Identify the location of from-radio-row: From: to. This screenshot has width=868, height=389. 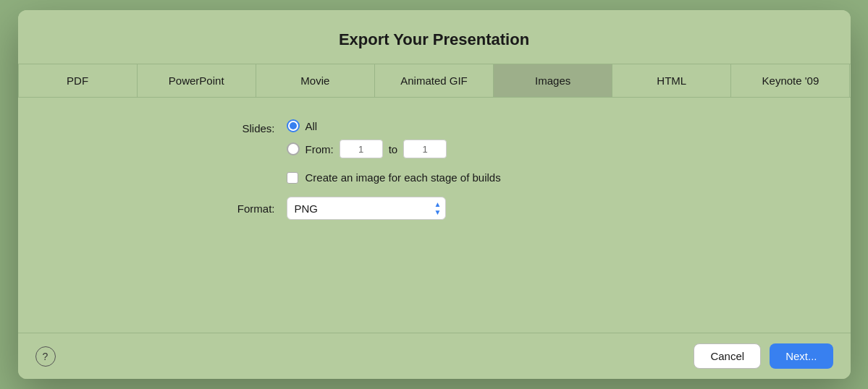
(367, 149).